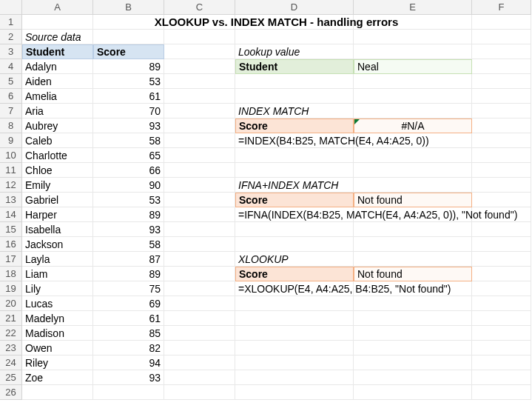 The height and width of the screenshot is (414, 532). What do you see at coordinates (11, 363) in the screenshot?
I see `row-header-24: 24` at bounding box center [11, 363].